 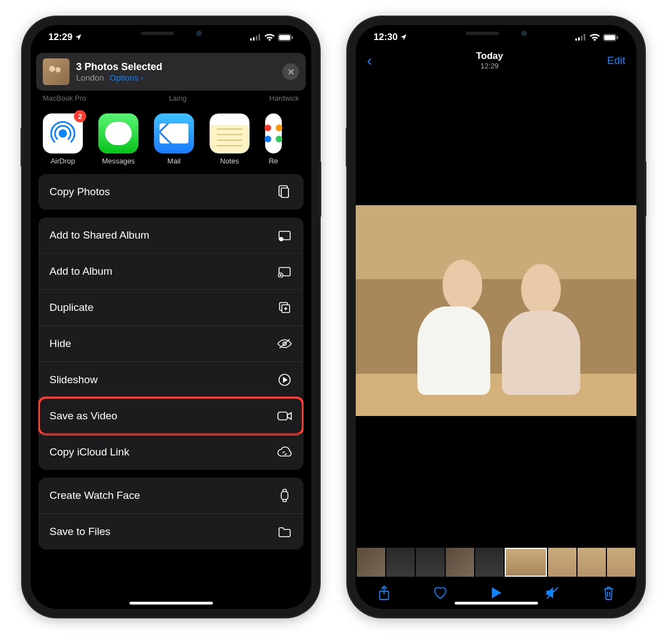 What do you see at coordinates (291, 72) in the screenshot?
I see `close-button: ✕` at bounding box center [291, 72].